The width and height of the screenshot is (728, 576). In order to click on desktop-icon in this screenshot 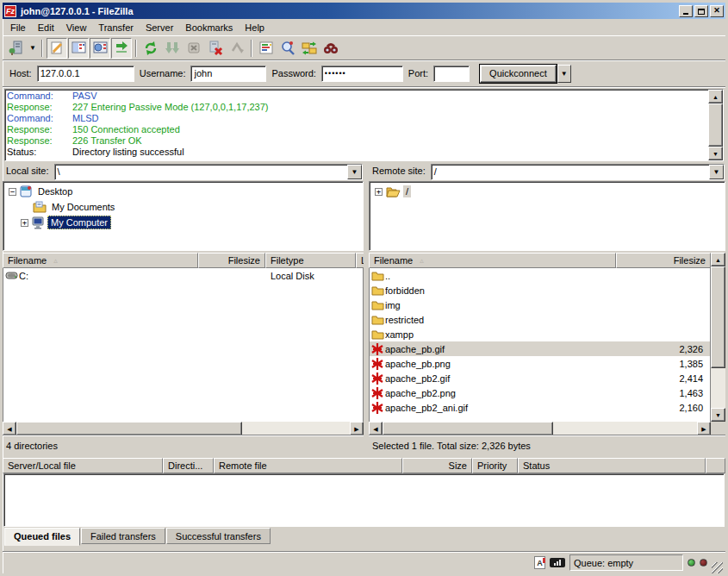, I will do `click(26, 191)`.